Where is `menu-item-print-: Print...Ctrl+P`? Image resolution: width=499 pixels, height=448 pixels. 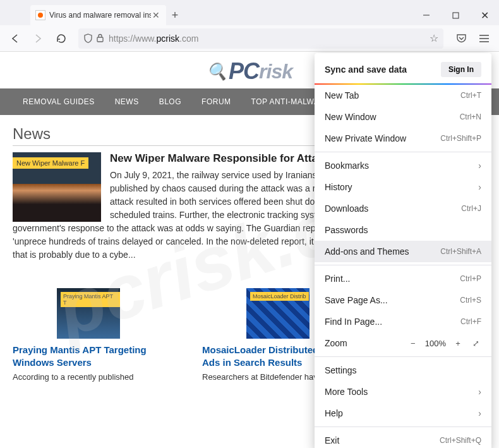 menu-item-print-: Print...Ctrl+P is located at coordinates (403, 279).